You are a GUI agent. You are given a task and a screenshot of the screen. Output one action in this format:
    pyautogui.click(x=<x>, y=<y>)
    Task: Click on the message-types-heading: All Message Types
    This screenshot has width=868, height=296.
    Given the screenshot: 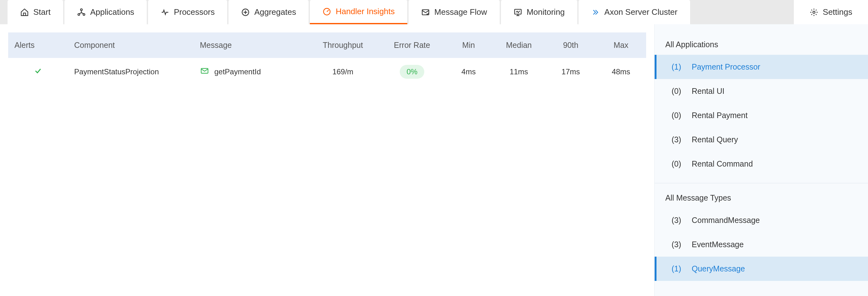 What is the action you would take?
    pyautogui.click(x=762, y=198)
    